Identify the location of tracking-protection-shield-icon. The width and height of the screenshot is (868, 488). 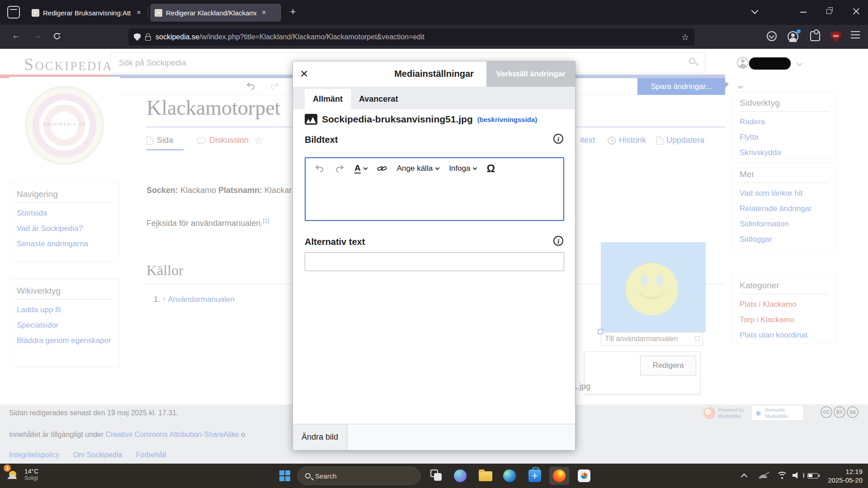
(137, 37).